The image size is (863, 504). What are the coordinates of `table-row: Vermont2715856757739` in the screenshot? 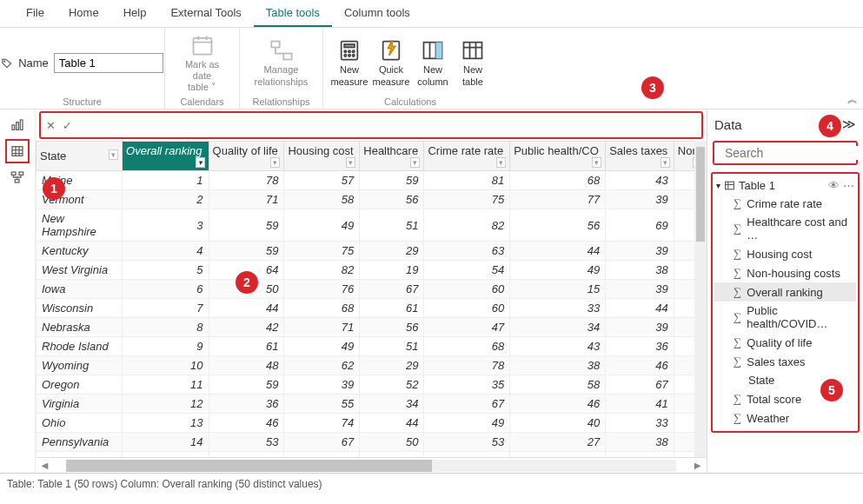 It's located at (372, 200).